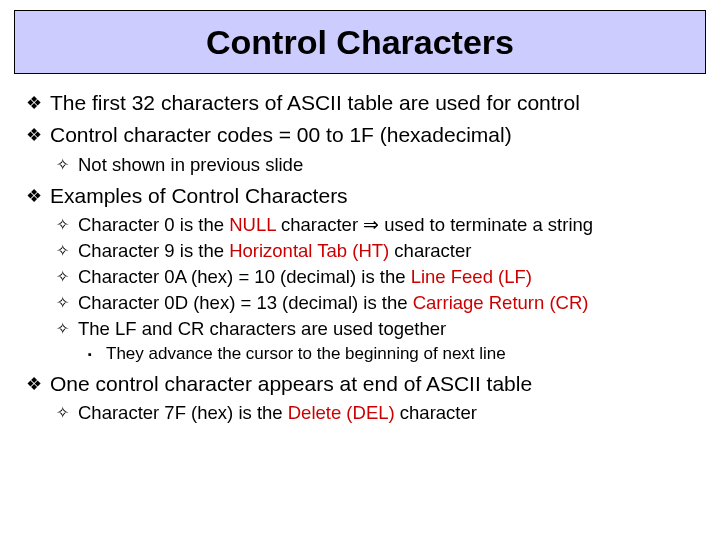 The width and height of the screenshot is (720, 540). I want to click on sub-sub-bullet-item: ▪ They advance the cursor to the beginni…, so click(394, 354).